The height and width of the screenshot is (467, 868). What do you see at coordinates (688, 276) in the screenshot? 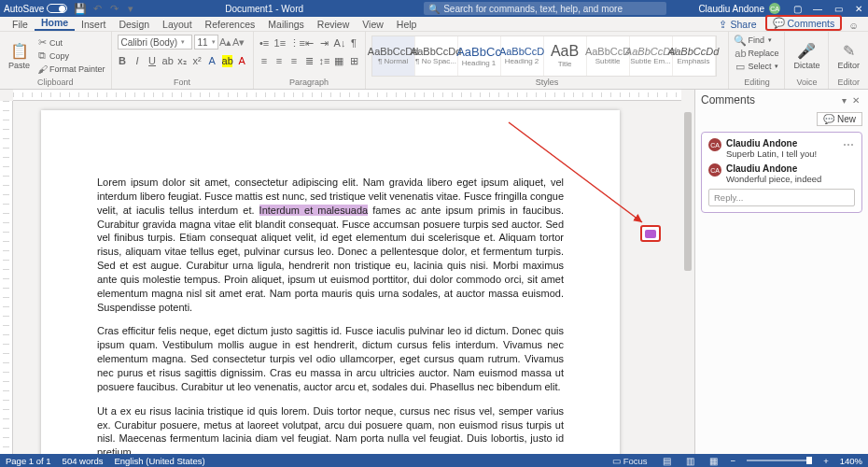
I see `vertical-scrollbar` at bounding box center [688, 276].